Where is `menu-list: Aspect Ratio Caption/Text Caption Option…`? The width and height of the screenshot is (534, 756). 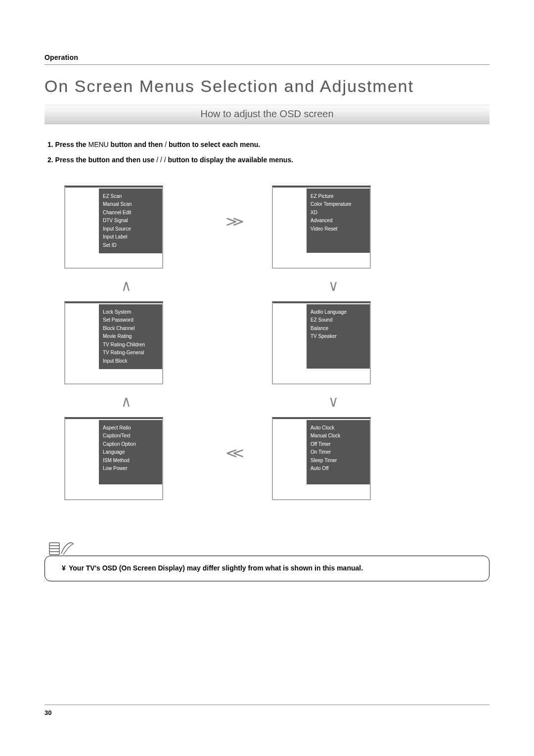
menu-list: Aspect Ratio Caption/Text Caption Option… is located at coordinates (131, 452).